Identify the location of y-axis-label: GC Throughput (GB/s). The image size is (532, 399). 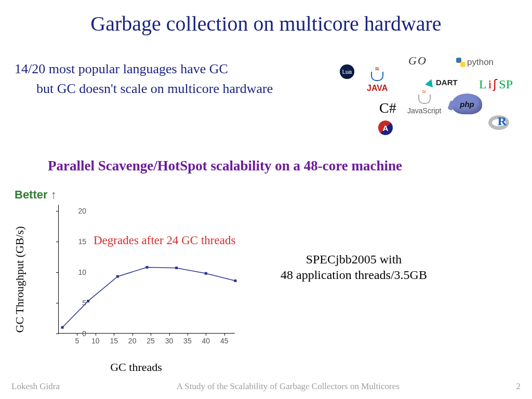
(20, 280).